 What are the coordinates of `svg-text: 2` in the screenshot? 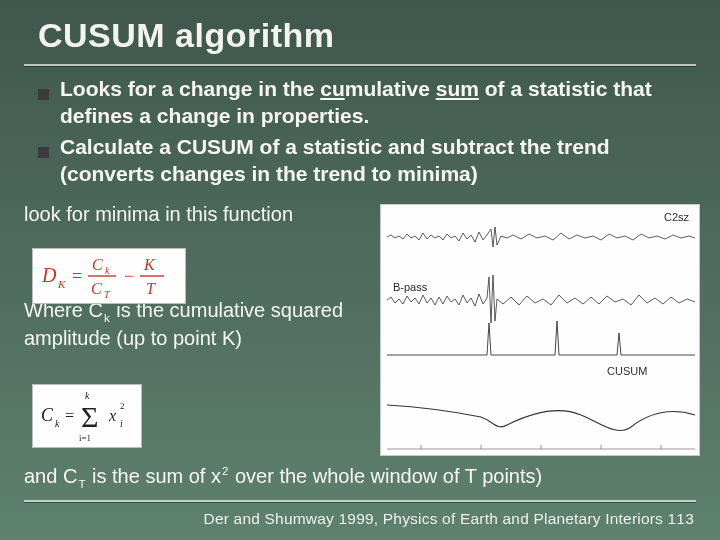 It's located at (122, 406).